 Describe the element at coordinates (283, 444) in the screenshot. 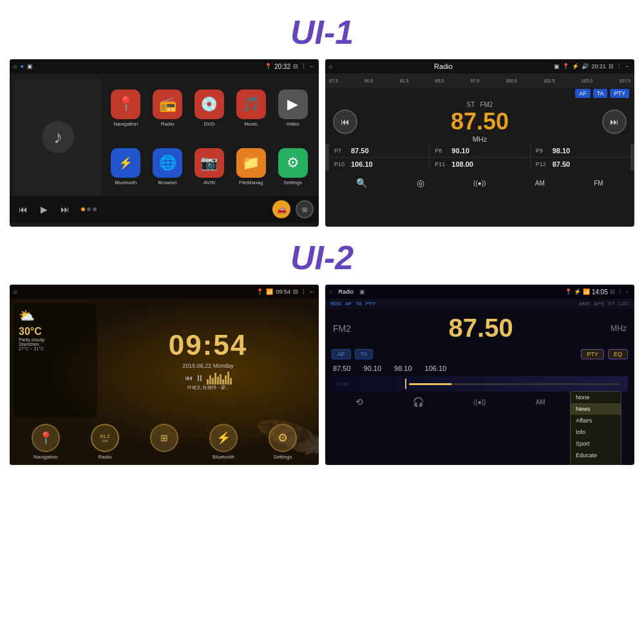

I see `ui2-app-settings: ⚙ Settings` at that location.